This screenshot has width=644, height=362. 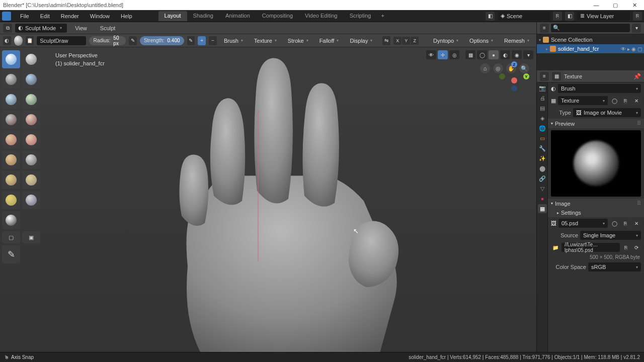 I want to click on texture-new-icon: ⎘, so click(x=625, y=101).